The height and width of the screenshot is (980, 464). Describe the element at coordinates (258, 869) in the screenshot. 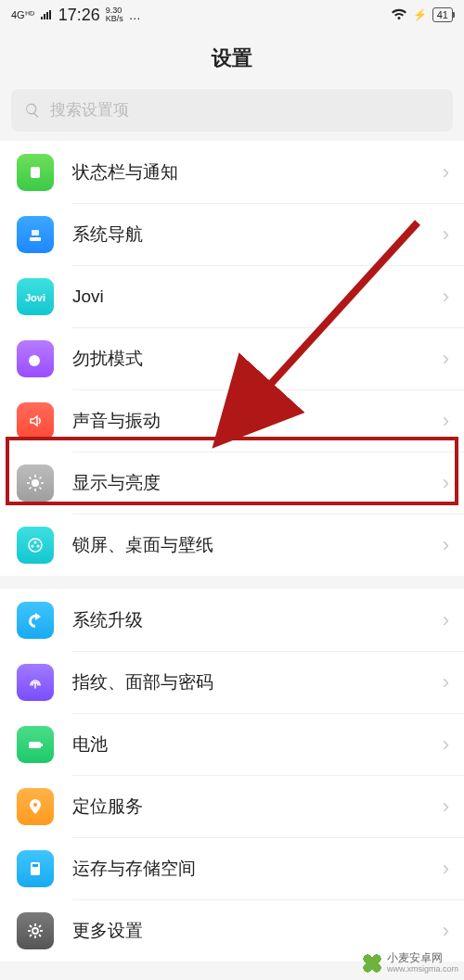

I see `row-label: 运存与存储空间` at that location.